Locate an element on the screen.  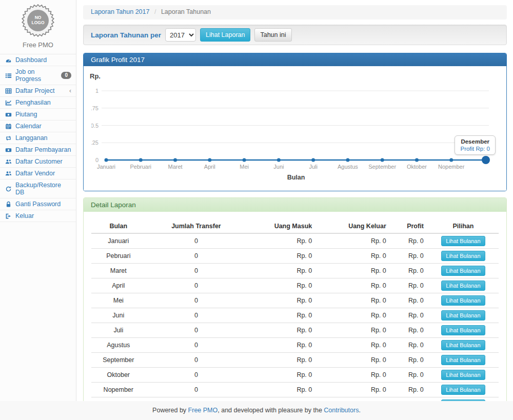
col-header-uang-masuk: Uang Masuk is located at coordinates (281, 227).